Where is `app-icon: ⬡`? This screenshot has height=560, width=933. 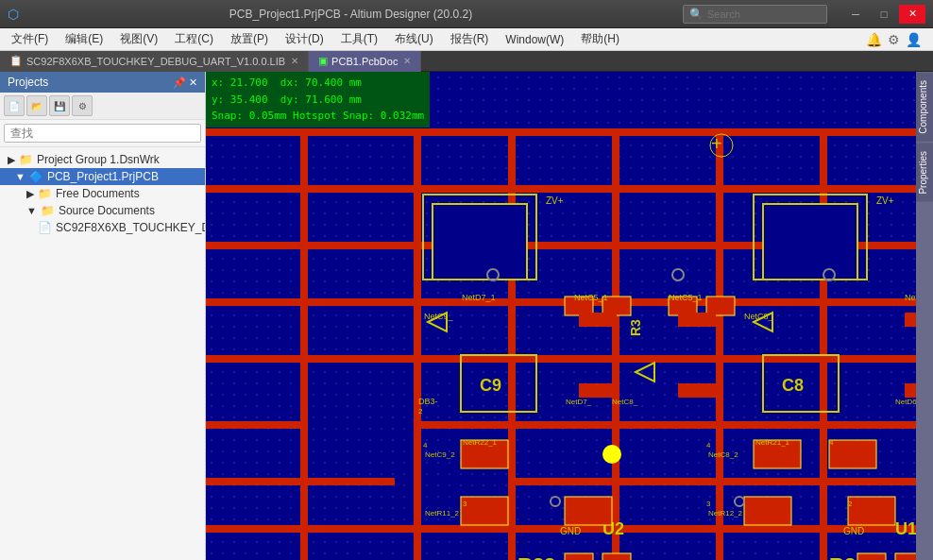
app-icon: ⬡ is located at coordinates (13, 14).